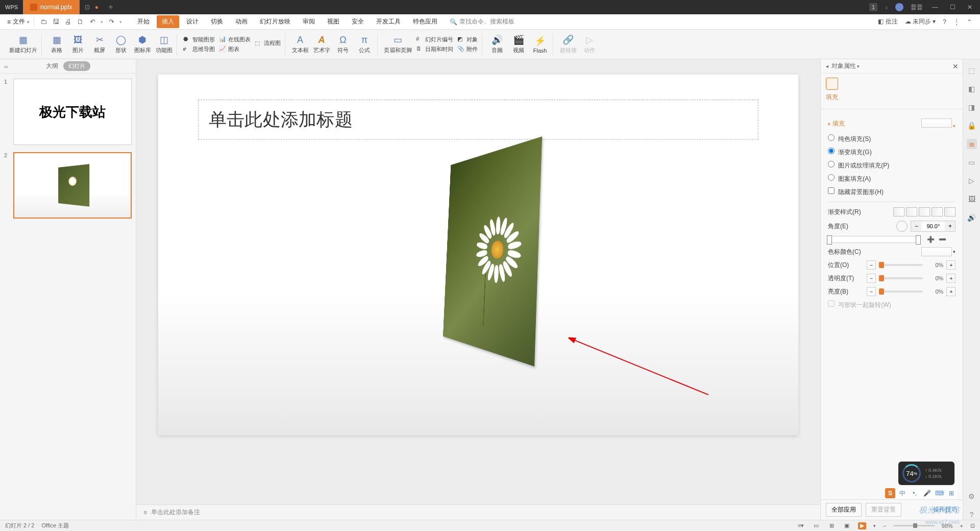  Describe the element at coordinates (844, 510) in the screenshot. I see `apply-all-button: 全部应用` at that location.